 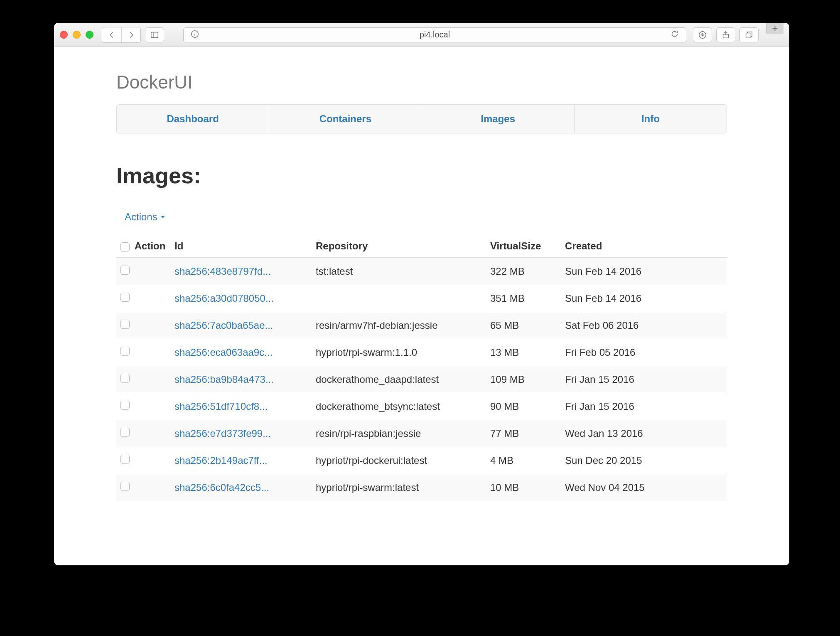 What do you see at coordinates (195, 34) in the screenshot?
I see `reader-icon` at bounding box center [195, 34].